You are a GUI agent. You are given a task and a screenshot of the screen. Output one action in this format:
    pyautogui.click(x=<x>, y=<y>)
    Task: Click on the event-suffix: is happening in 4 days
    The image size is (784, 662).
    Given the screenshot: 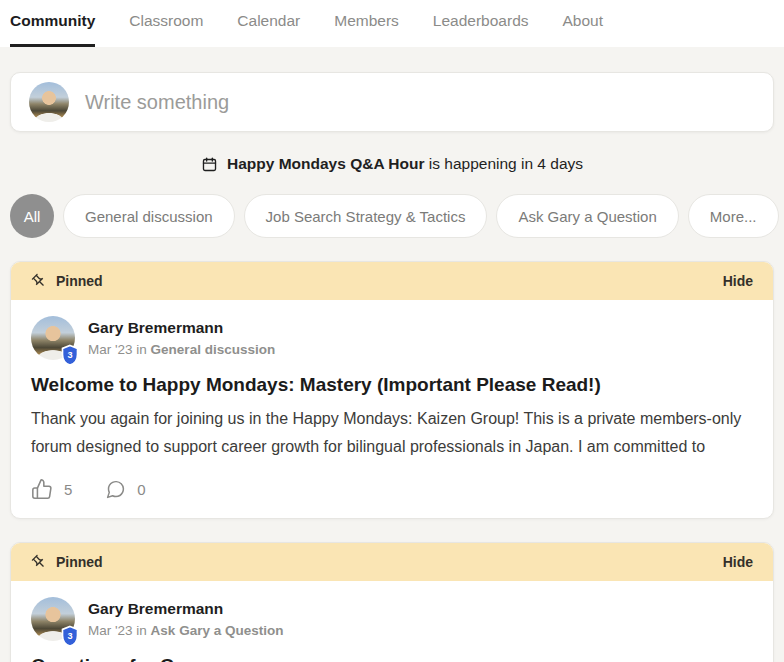 What is the action you would take?
    pyautogui.click(x=504, y=164)
    